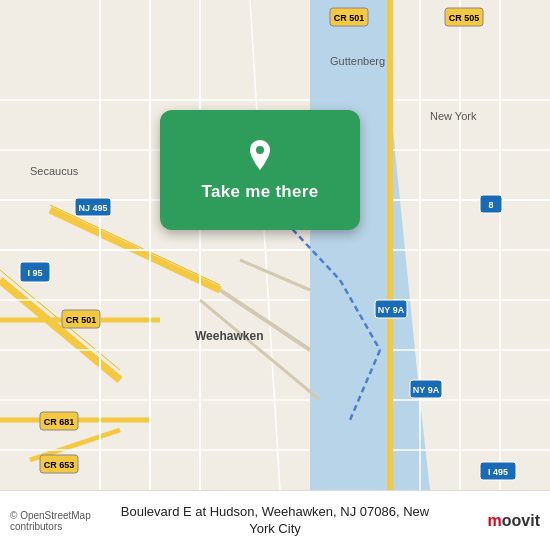 The image size is (550, 550). I want to click on svg-text: Weehawken, so click(229, 336).